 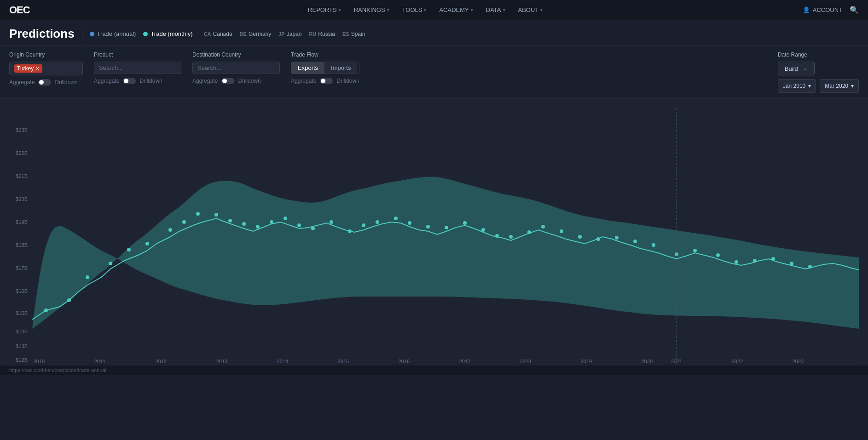 What do you see at coordinates (22, 199) in the screenshot?
I see `svg-text: $20B` at bounding box center [22, 199].